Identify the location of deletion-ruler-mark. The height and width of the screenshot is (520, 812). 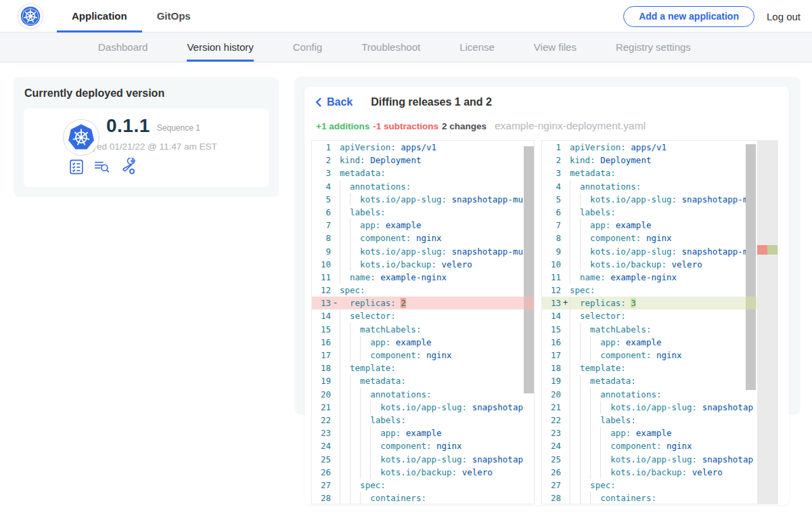
(762, 250).